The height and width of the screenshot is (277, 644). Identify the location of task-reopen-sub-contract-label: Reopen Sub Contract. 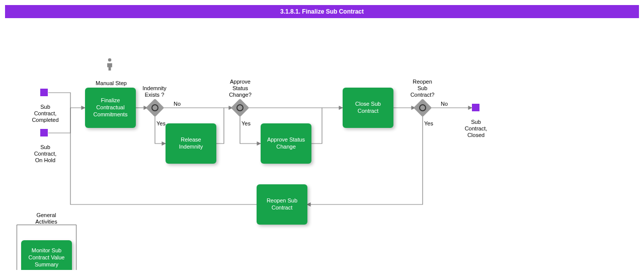
(282, 204).